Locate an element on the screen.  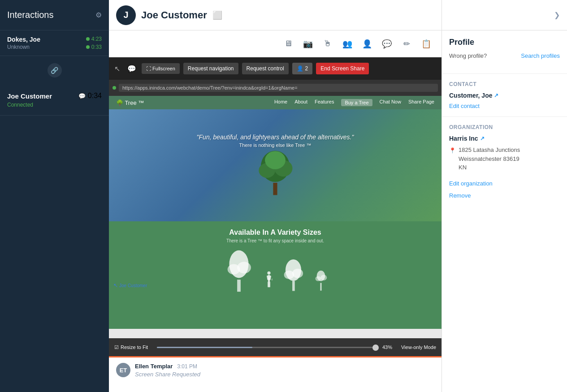
end-screen-share-button: End Screen Share is located at coordinates (342, 69).